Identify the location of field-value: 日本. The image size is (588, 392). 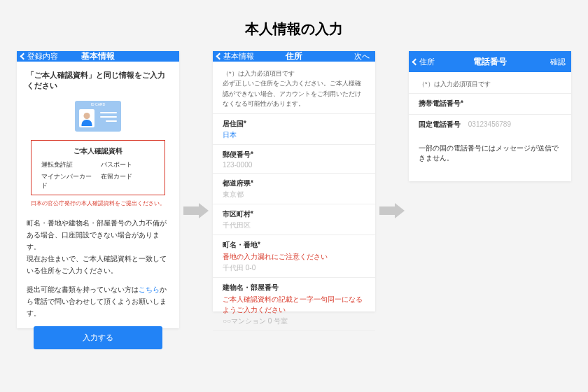
(294, 135).